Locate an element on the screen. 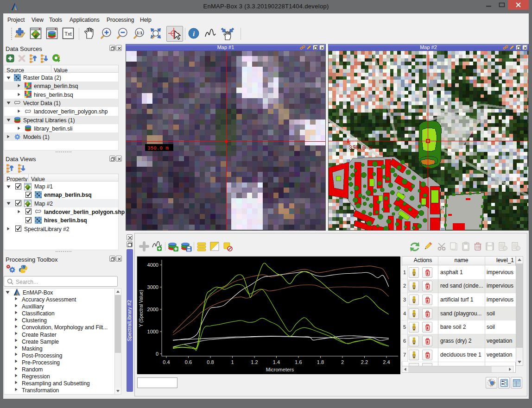  svg-text: Micrometers is located at coordinates (280, 370).